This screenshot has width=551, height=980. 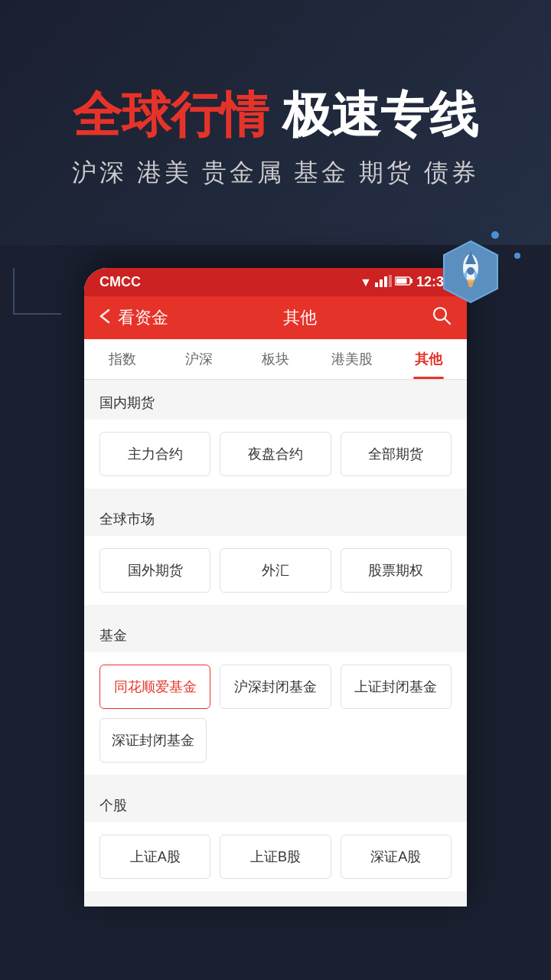 What do you see at coordinates (276, 837) in the screenshot?
I see `section-stocks: 个股 上证A股 上证B股 深证A股` at bounding box center [276, 837].